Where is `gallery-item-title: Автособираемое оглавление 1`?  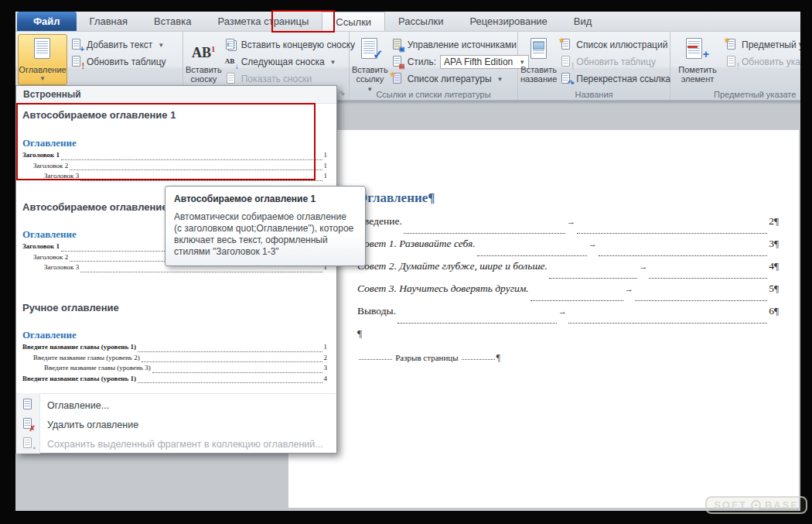
gallery-item-title: Автособираемое оглавление 1 is located at coordinates (175, 115).